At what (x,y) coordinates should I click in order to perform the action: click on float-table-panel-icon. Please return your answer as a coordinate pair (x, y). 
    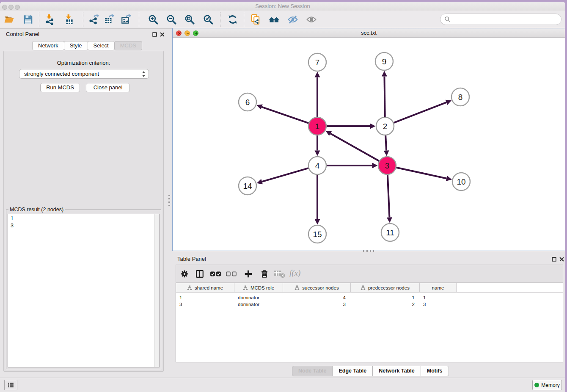
    Looking at the image, I should click on (554, 259).